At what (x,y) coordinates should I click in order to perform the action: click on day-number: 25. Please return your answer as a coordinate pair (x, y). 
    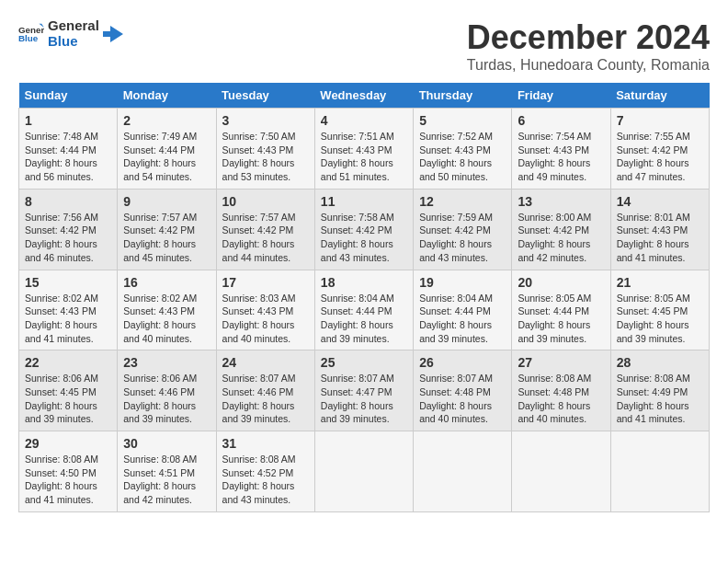
    Looking at the image, I should click on (364, 362).